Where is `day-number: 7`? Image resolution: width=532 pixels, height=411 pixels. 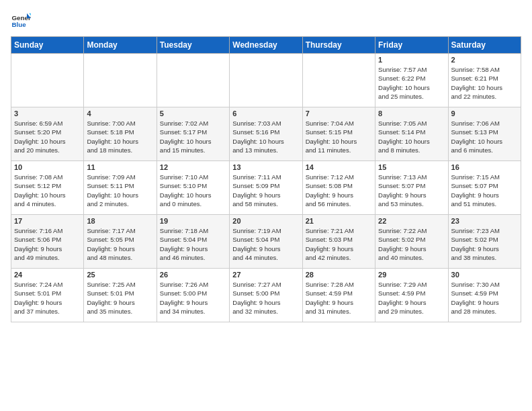 day-number: 7 is located at coordinates (339, 113).